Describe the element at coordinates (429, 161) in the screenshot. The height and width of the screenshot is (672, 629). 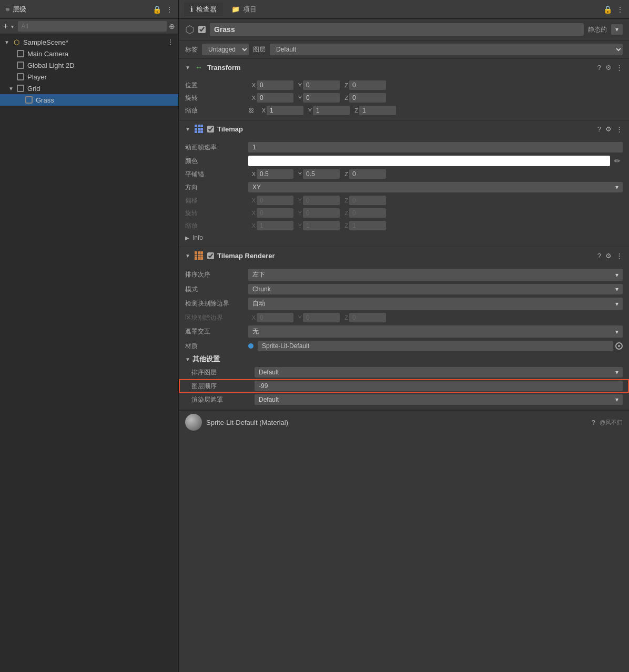
I see `color-swatch` at that location.